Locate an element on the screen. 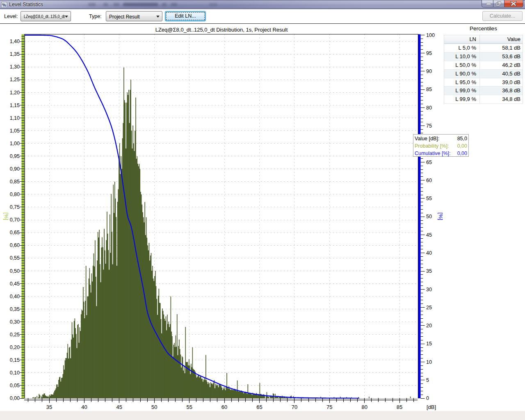 The width and height of the screenshot is (525, 420). svg-text: 0,90 is located at coordinates (15, 169).